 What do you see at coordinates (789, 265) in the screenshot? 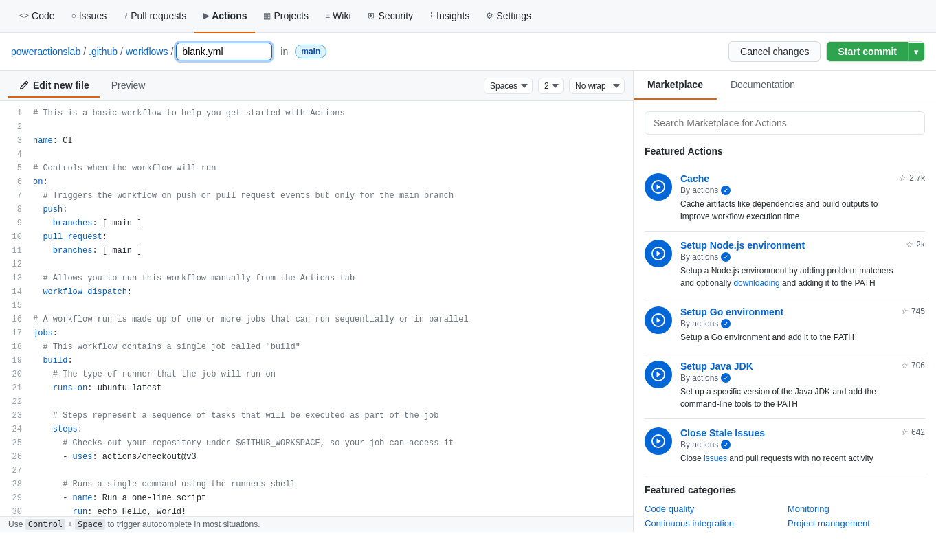
I see `action-info-nodejs: Setup Node.js environment By actions ✓ S…` at bounding box center [789, 265].